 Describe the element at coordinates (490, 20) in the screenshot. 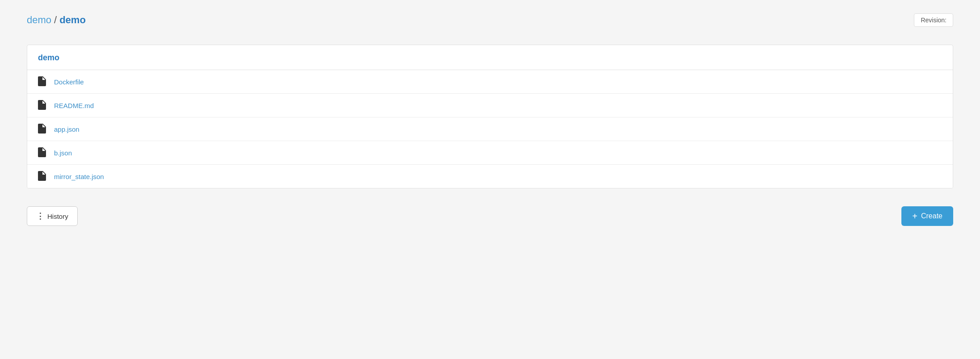

I see `header-row: demo / demo Revision:` at that location.